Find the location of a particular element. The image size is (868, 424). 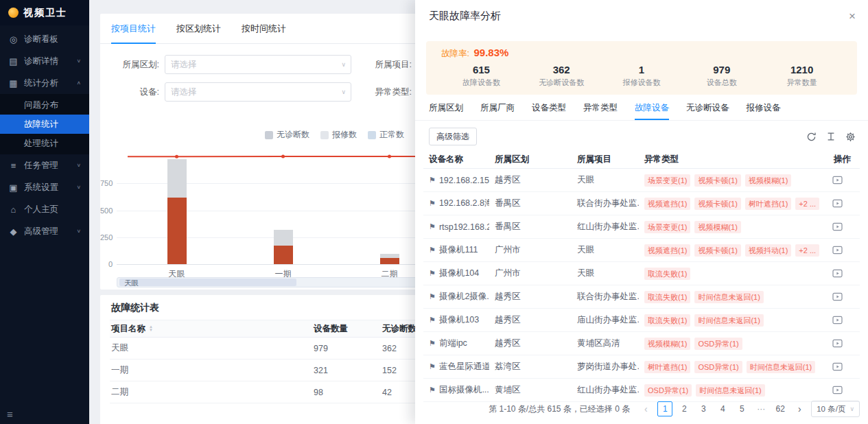

pagination-page-62: 62 is located at coordinates (780, 409).